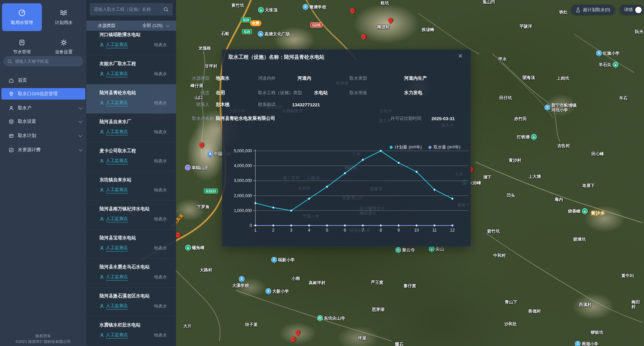 The height and width of the screenshot is (346, 644). What do you see at coordinates (589, 186) in the screenshot?
I see `map-label: 老屋下` at bounding box center [589, 186].